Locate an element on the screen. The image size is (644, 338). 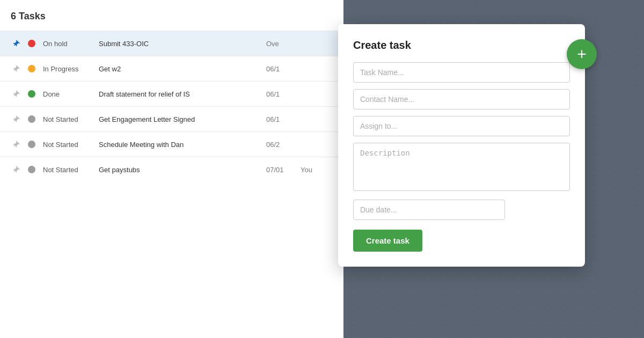
table-row: Done Draft statement for relief of IS 06… is located at coordinates (172, 93).